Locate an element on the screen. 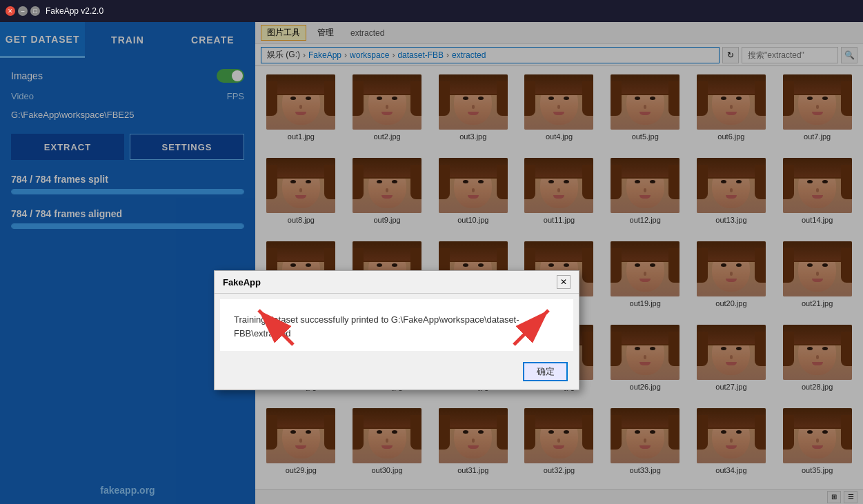 This screenshot has width=863, height=504. dialog-message: Training dataset successfully printed to… is located at coordinates (377, 327).